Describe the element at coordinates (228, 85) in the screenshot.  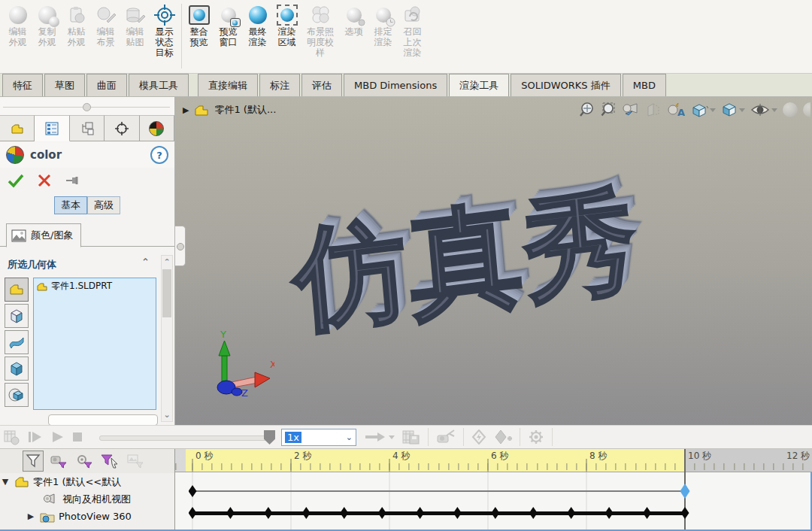
I see `tab-direct-editing: 直接编辑` at that location.